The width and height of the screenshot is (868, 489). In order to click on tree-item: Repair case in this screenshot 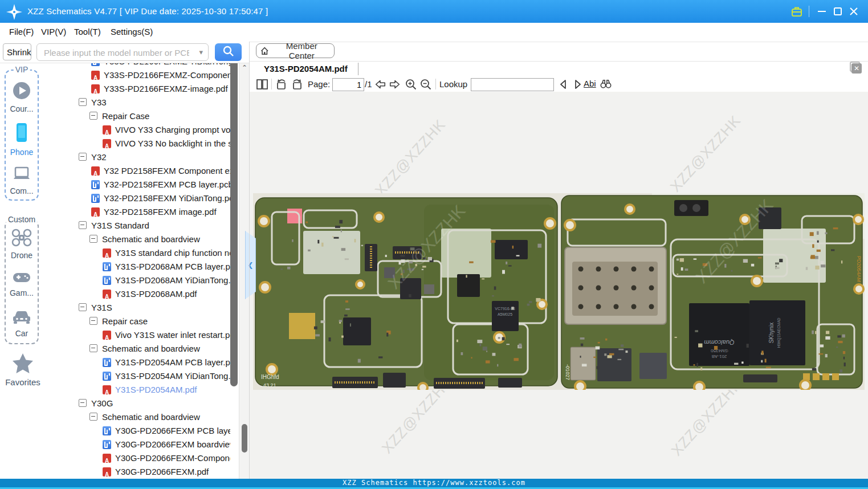, I will do `click(149, 321)`.